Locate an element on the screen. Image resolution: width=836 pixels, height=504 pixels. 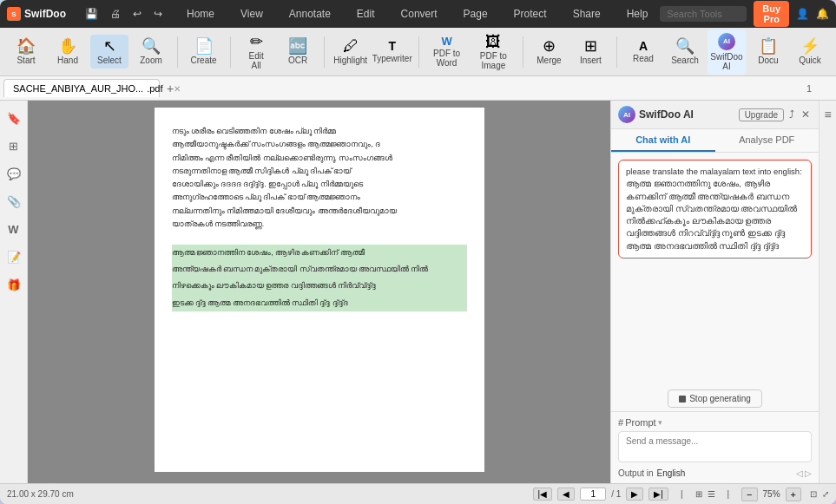
chat-input is located at coordinates (715, 447).